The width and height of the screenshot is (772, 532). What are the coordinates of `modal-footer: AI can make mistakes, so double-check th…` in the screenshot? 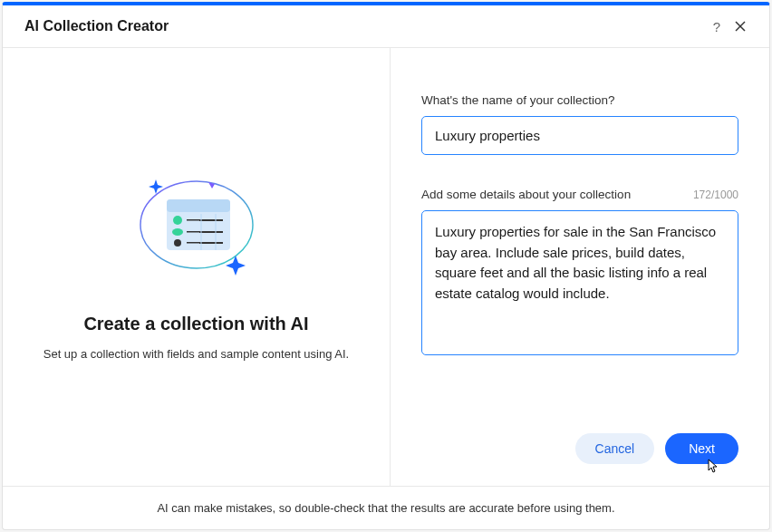 It's located at (386, 508).